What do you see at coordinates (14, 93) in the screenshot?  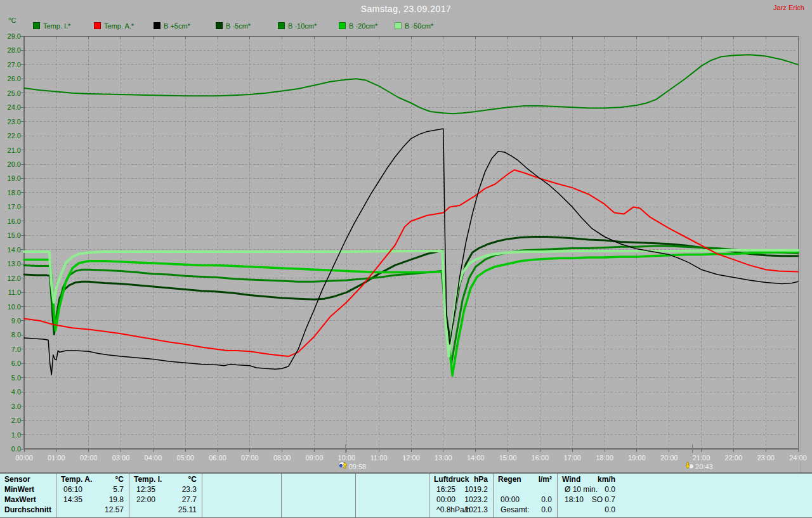 I see `svg-text: 25.0` at bounding box center [14, 93].